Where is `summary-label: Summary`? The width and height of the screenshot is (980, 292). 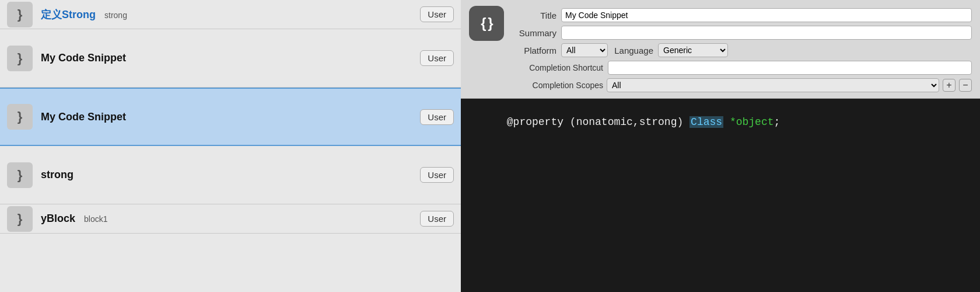 summary-label: Summary is located at coordinates (533, 33).